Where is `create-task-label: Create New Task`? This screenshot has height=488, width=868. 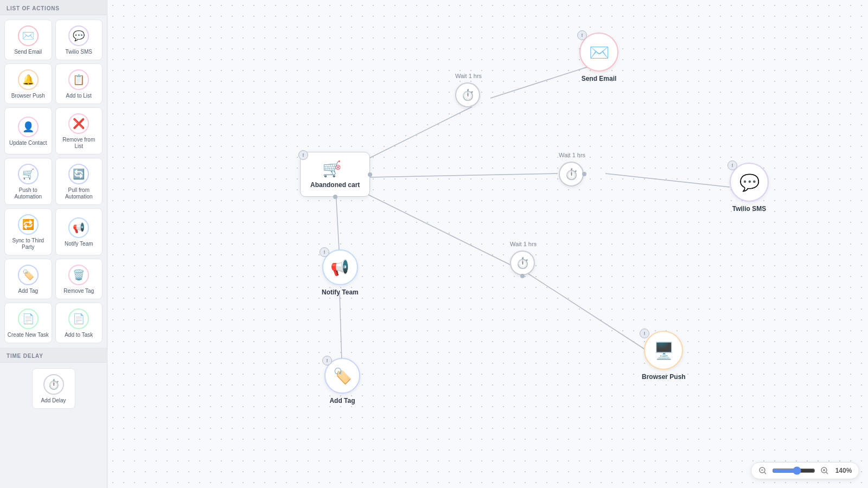 create-task-label: Create New Task is located at coordinates (28, 335).